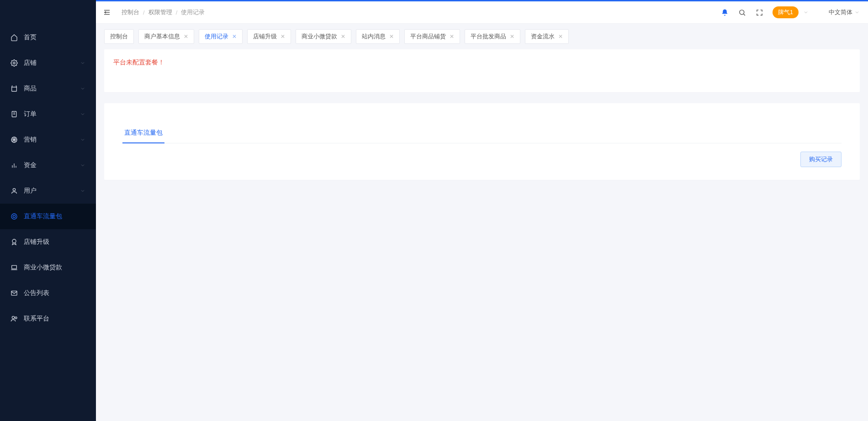 This screenshot has width=868, height=421. Describe the element at coordinates (48, 191) in the screenshot. I see `sidebar-item-users: 用户` at that location.